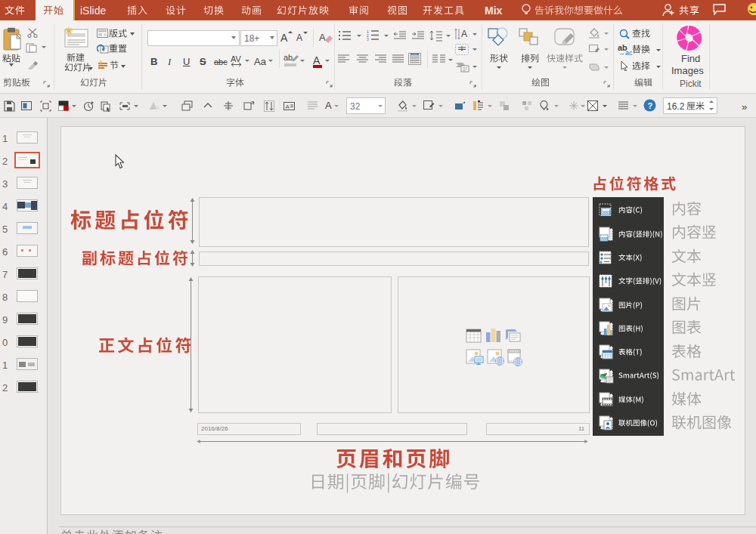 This screenshot has height=534, width=756. I want to click on svg-text: 3, so click(367, 39).